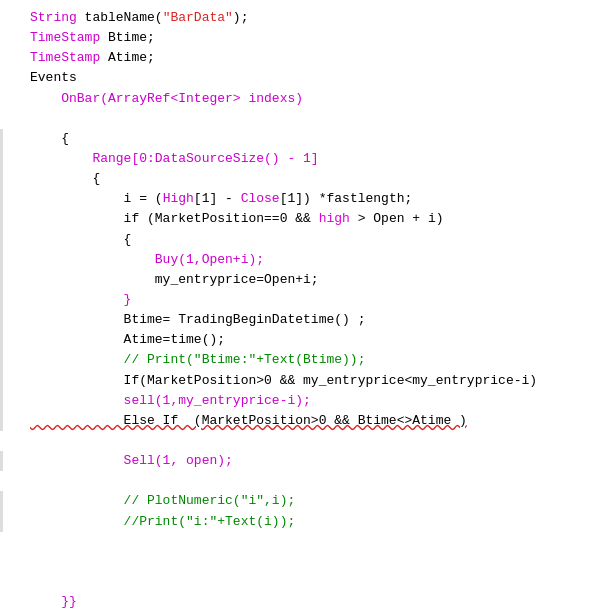  Describe the element at coordinates (306, 461) in the screenshot. I see `code-line: Sell(1, open);` at that location.